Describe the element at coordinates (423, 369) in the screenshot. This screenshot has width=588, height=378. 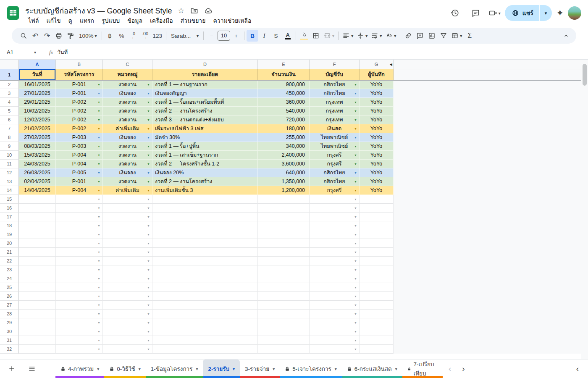
I see `sheet-tab-7-เปรียบเทียบ: 7-เปรียบเทียบ` at that location.